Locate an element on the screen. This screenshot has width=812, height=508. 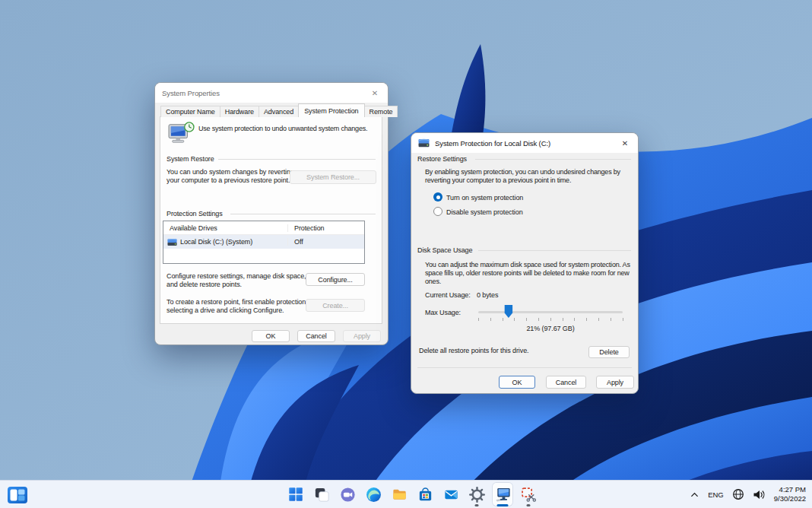
max-usage-slider is located at coordinates (550, 312).